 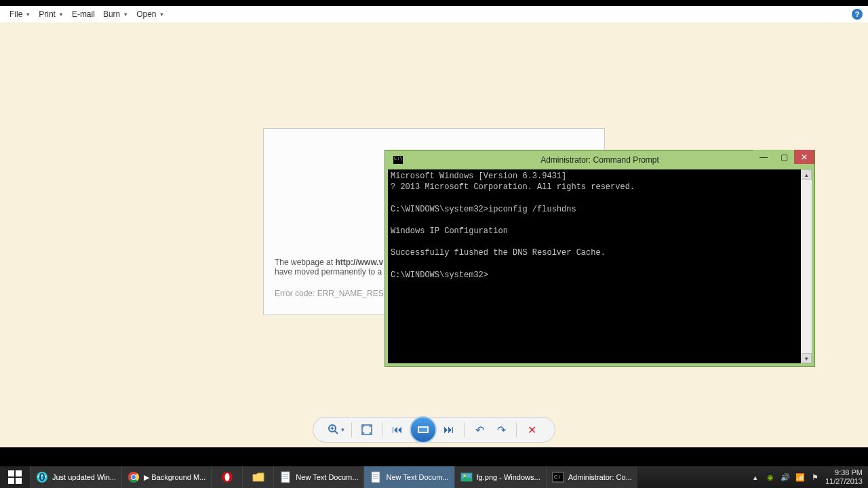 What do you see at coordinates (52, 14) in the screenshot?
I see `menu-print: Print▼` at bounding box center [52, 14].